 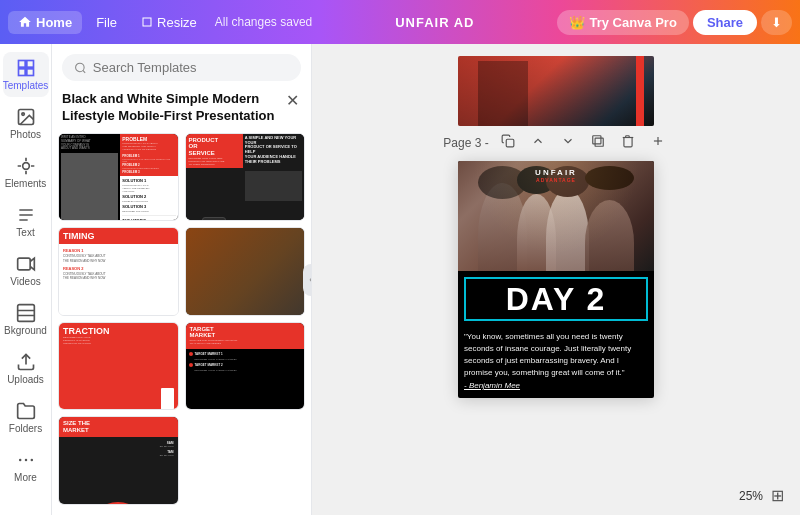 What do you see at coordinates (26, 418) in the screenshot?
I see `sidebar-item-folders: Folders` at bounding box center [26, 418].